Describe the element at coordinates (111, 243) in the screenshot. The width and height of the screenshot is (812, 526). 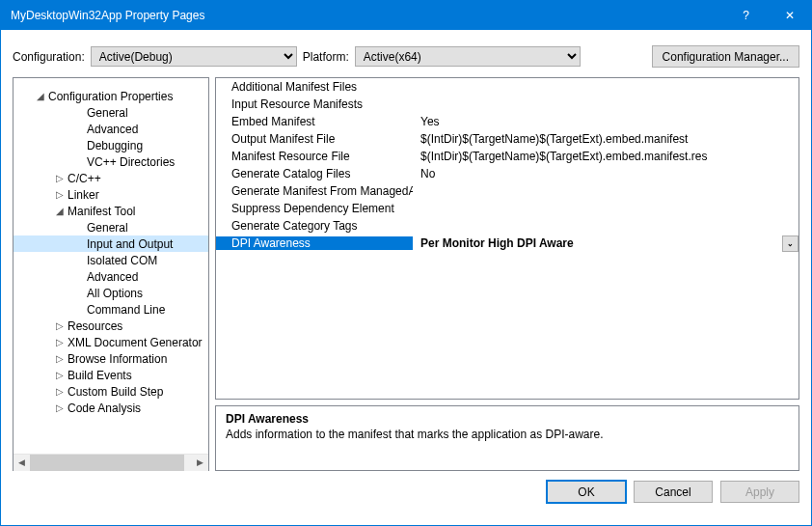
I see `tree-item: Input and Output` at that location.